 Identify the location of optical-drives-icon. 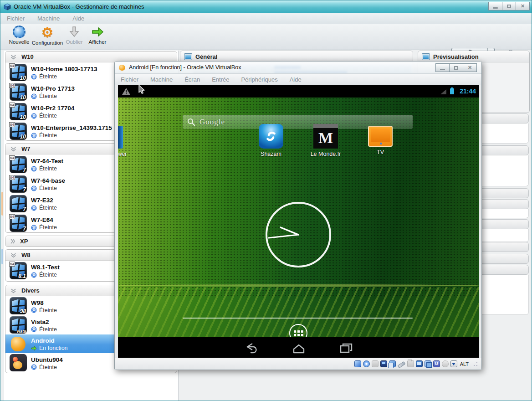
(366, 364).